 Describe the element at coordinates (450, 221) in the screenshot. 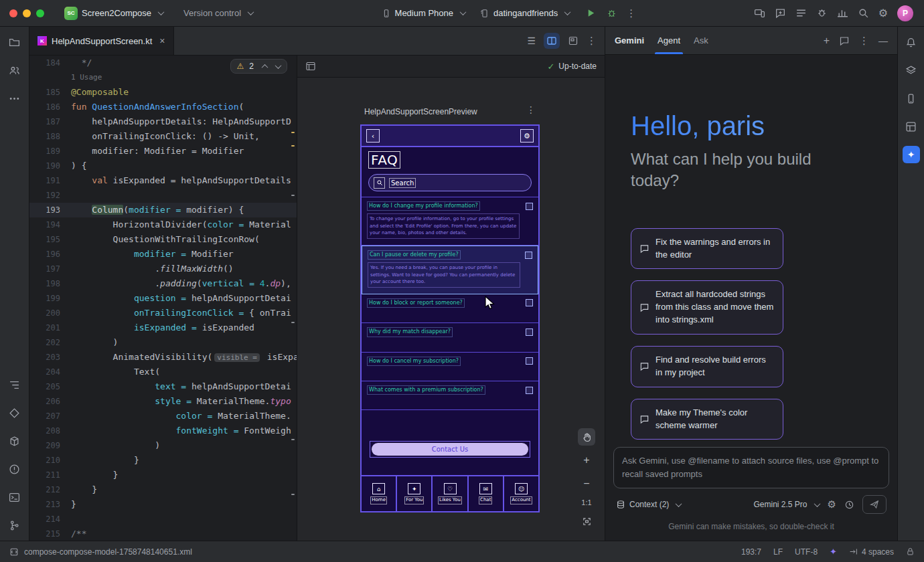

I see `faq-item: How do I change my profile information?T…` at that location.